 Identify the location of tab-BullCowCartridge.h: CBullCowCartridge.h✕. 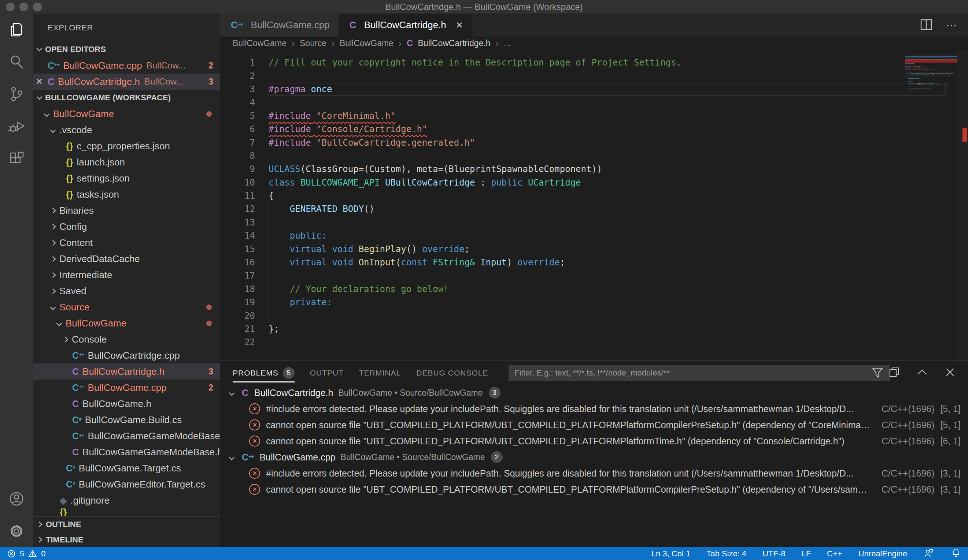
(405, 25).